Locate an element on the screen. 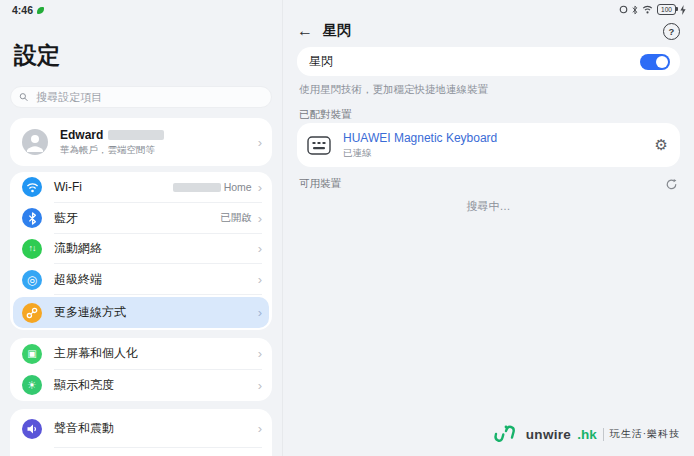 This screenshot has height=456, width=694. super-device-icon: ◎ is located at coordinates (32, 280).